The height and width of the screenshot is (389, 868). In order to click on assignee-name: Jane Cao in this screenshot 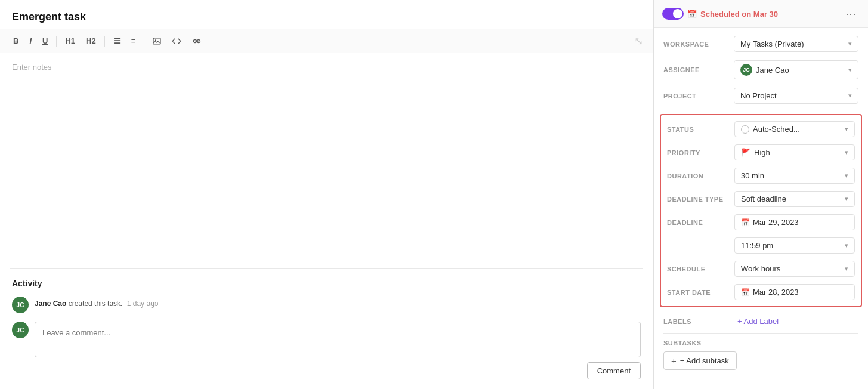, I will do `click(773, 70)`.